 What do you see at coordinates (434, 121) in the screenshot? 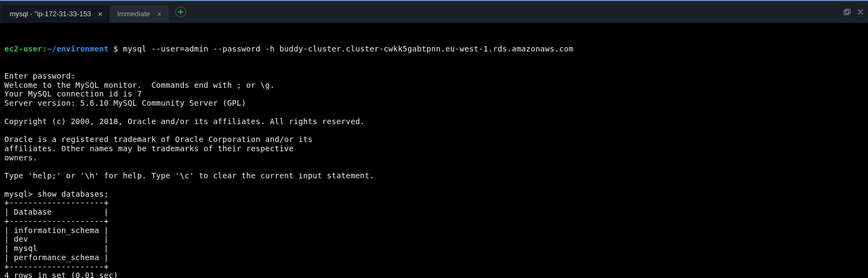
I see `output-line: Copyright (c) 2000, 2018, Oracle and/or …` at bounding box center [434, 121].